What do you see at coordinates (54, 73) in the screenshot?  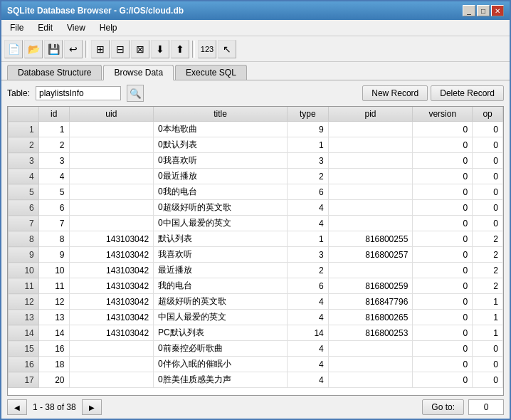 I see `tab-database-structure: Database Structure` at bounding box center [54, 73].